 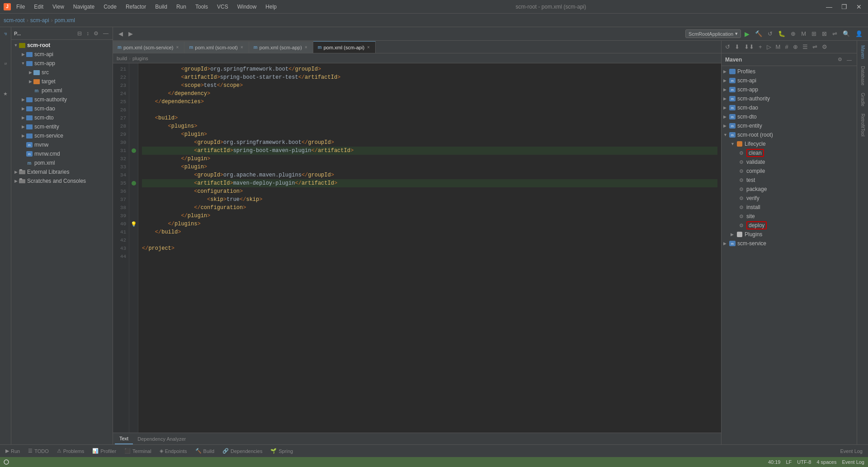 I want to click on tab-pom-root: m pom.xml (scm-root) ×, so click(x=217, y=47).